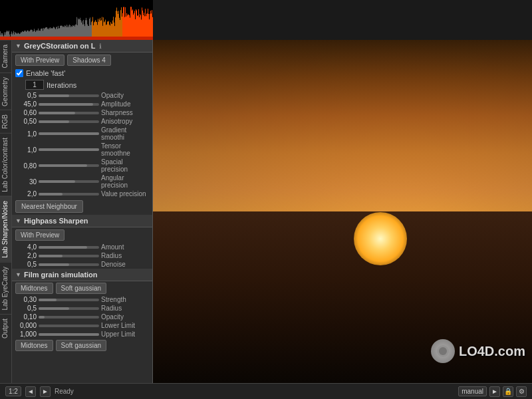 The height and width of the screenshot is (399, 532). I want to click on watermark-text: LO4D.com, so click(492, 351).